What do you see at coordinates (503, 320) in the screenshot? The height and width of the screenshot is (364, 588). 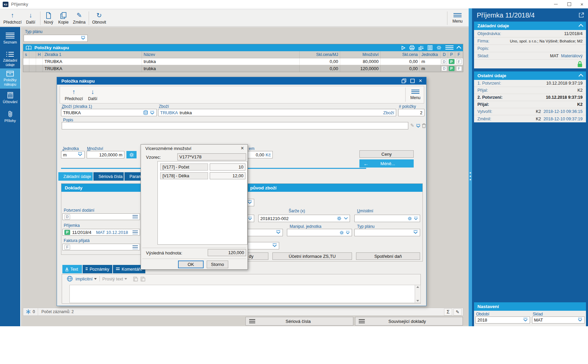 I see `obdobi-combo: 2018` at bounding box center [503, 320].